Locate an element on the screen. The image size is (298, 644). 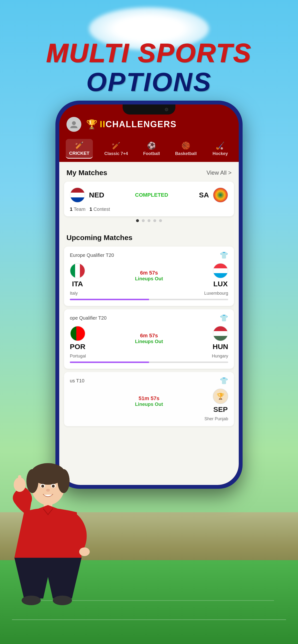
hockey-icon: 🏑 is located at coordinates (220, 146).